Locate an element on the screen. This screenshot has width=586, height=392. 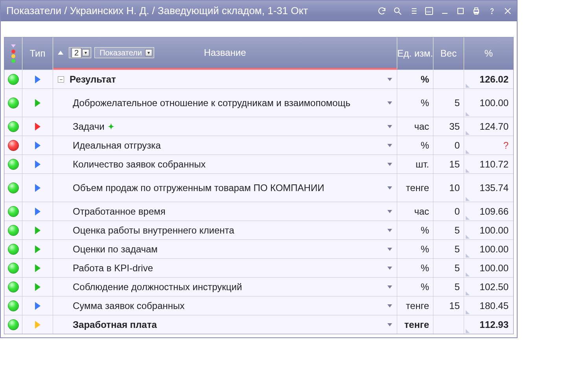
table-row: Задачи✦час35124.70 is located at coordinates (259, 126).